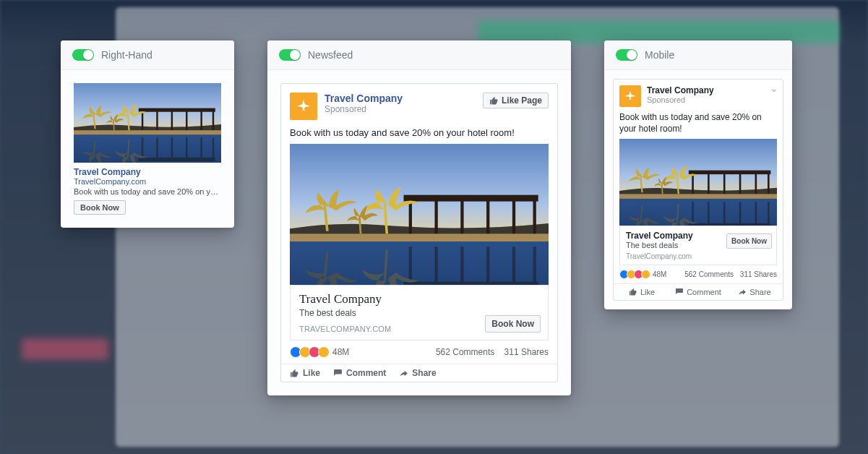 The width and height of the screenshot is (868, 454). Describe the element at coordinates (147, 172) in the screenshot. I see `ad-page-name: Travel Company` at that location.